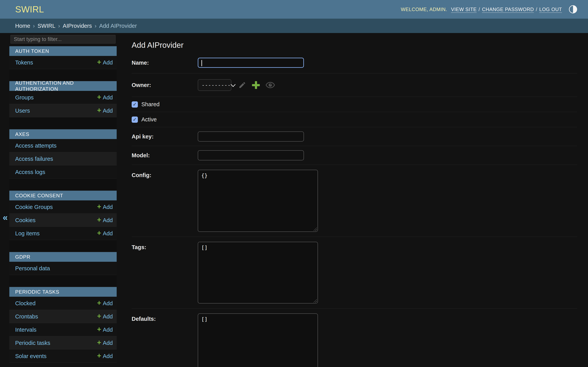 This screenshot has width=588, height=367. I want to click on section-header-gdpr: GDPR, so click(63, 257).